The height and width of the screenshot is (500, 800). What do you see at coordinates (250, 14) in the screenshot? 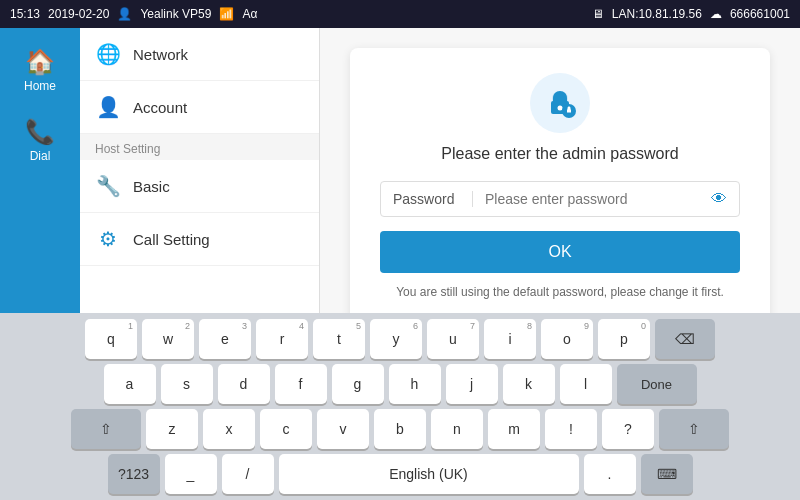
I see `font-icon: Aα` at bounding box center [250, 14].